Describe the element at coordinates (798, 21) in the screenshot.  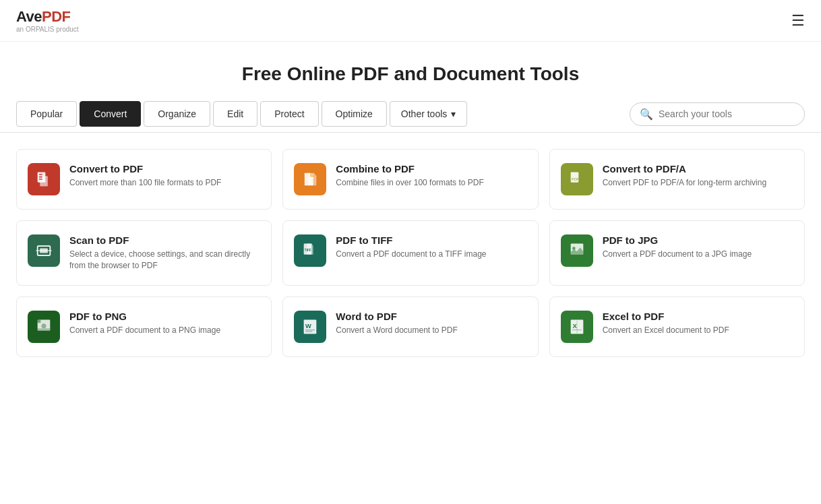
I see `hamburger-menu-button: ☰` at that location.